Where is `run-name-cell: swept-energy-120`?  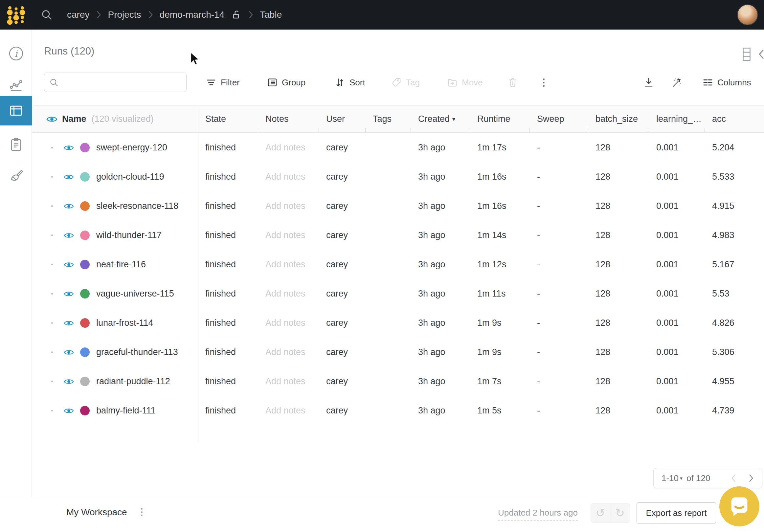 run-name-cell: swept-energy-120 is located at coordinates (115, 148).